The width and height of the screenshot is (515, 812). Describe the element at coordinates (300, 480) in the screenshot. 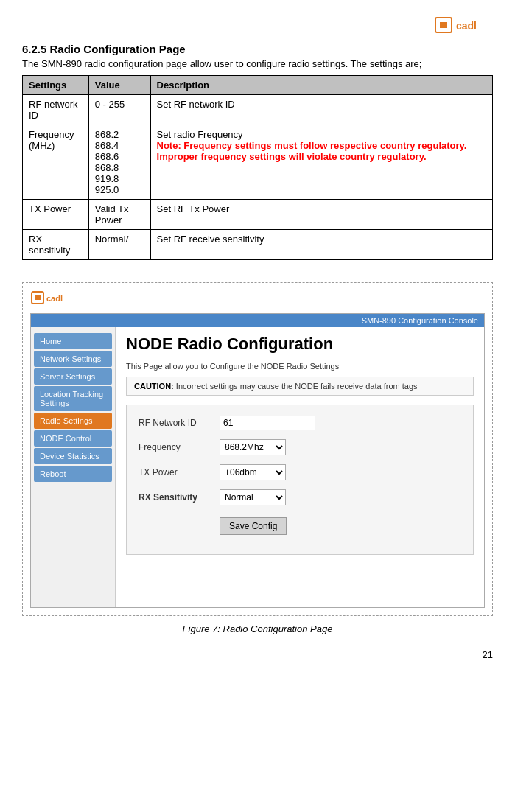

I see `radio-config-form: RF Network ID Frequency 868.2Mhz 868.4Mh…` at that location.